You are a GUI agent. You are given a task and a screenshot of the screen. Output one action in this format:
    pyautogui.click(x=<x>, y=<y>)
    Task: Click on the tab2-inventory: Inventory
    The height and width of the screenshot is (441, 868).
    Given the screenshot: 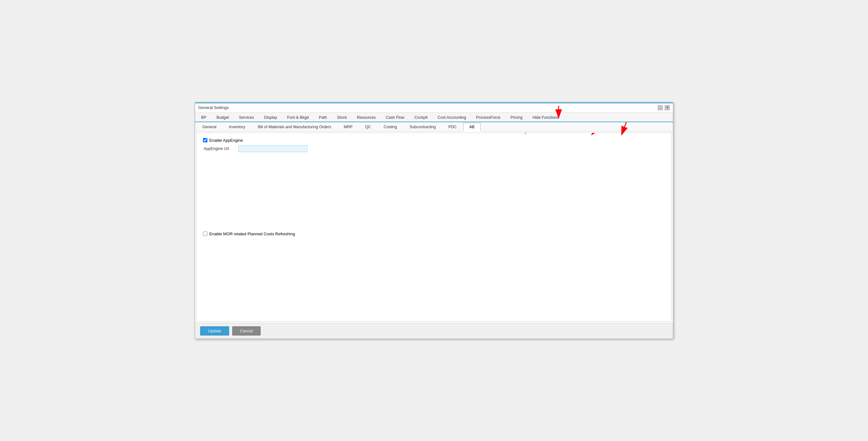 What is the action you would take?
    pyautogui.click(x=237, y=127)
    